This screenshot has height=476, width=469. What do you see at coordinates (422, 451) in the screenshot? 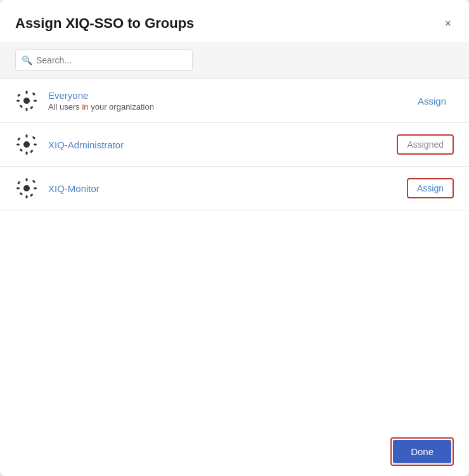
I see `done-button: Done` at bounding box center [422, 451].